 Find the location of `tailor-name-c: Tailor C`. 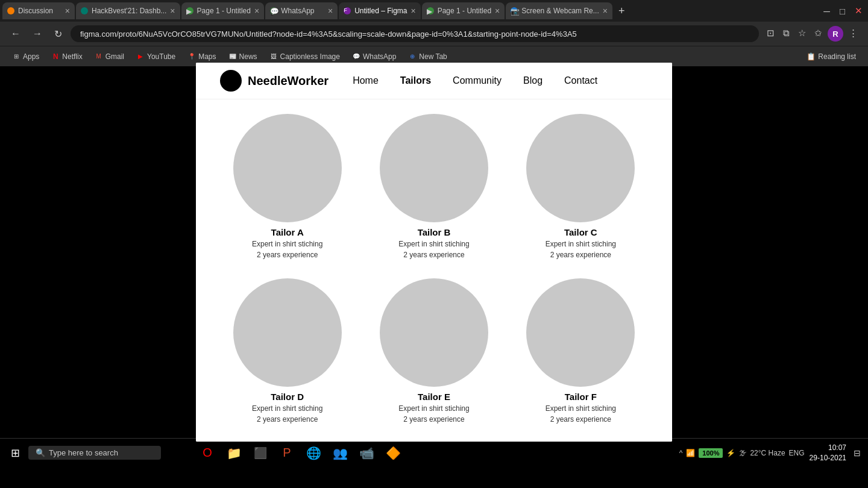

tailor-name-c: Tailor C is located at coordinates (581, 233).